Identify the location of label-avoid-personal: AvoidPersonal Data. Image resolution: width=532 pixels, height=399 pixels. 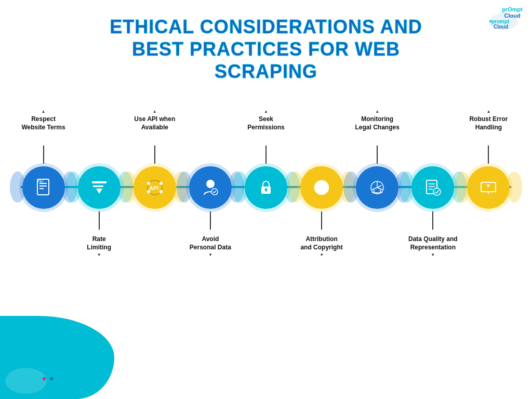
(210, 247).